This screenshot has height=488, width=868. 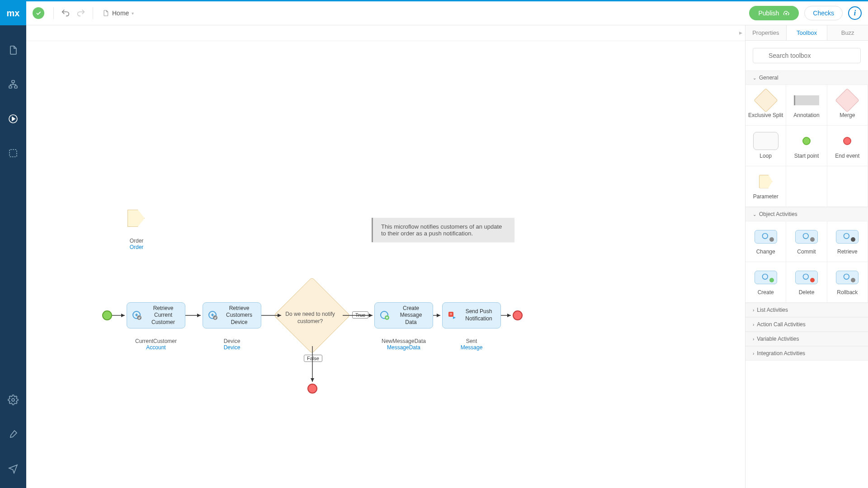 What do you see at coordinates (848, 105) in the screenshot?
I see `tool-merge: Merge` at bounding box center [848, 105].